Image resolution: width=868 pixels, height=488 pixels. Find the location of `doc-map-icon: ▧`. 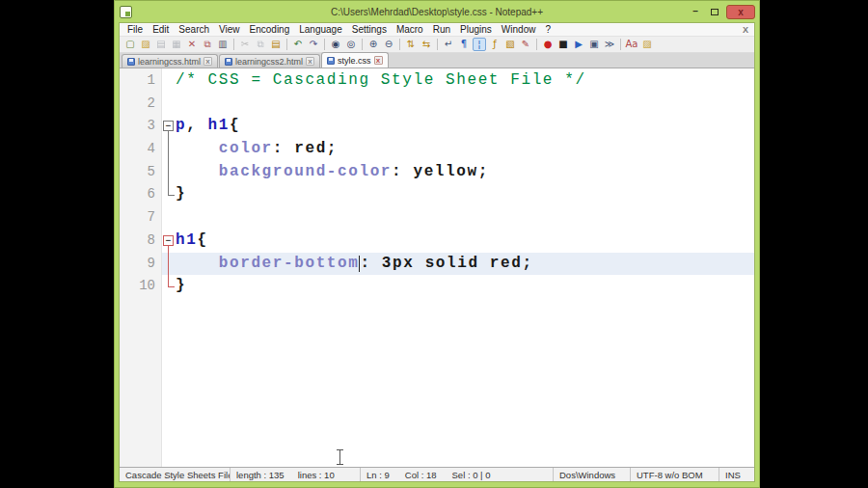

doc-map-icon: ▧ is located at coordinates (510, 44).